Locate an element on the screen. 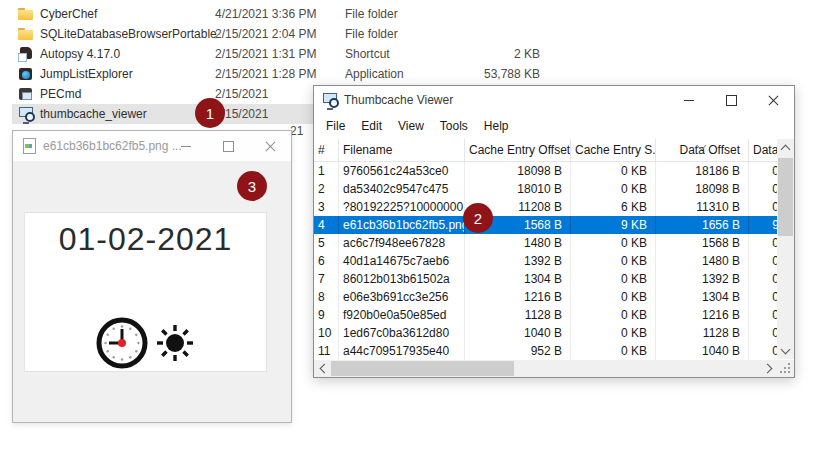 The height and width of the screenshot is (465, 839). menu-item: File is located at coordinates (336, 126).